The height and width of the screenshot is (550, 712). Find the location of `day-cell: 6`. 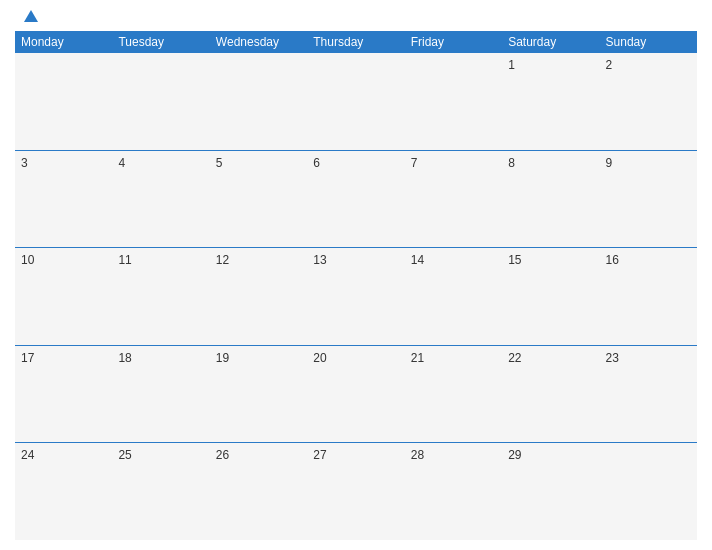

day-cell: 6 is located at coordinates (356, 200).